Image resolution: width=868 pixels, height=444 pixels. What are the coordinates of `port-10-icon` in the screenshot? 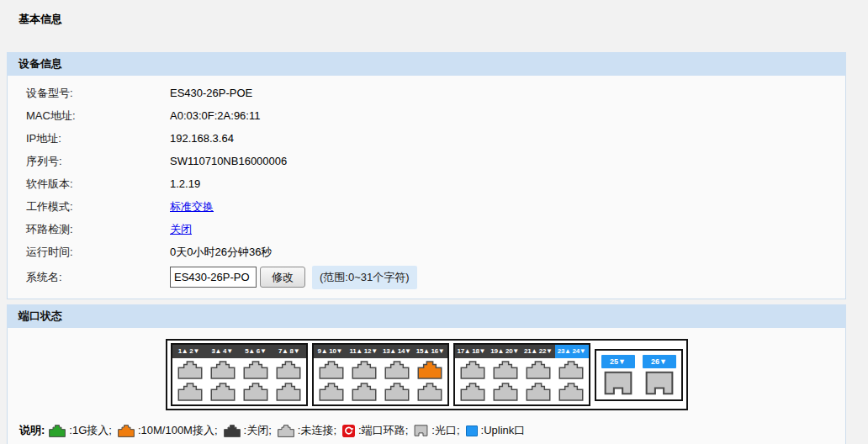 It's located at (331, 392).